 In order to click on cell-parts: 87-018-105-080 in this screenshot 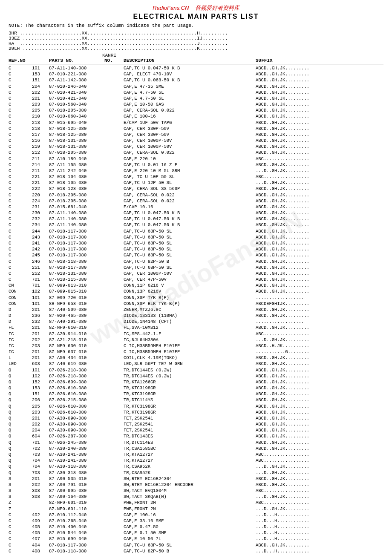, I will do `click(77, 183)`.